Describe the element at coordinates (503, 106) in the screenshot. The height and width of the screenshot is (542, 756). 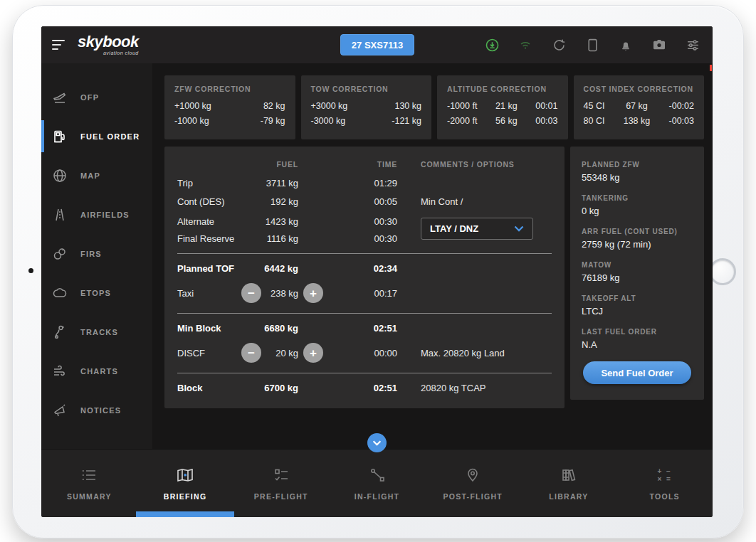
I see `correction-row: -1000 ft 21 kg 00:01` at that location.